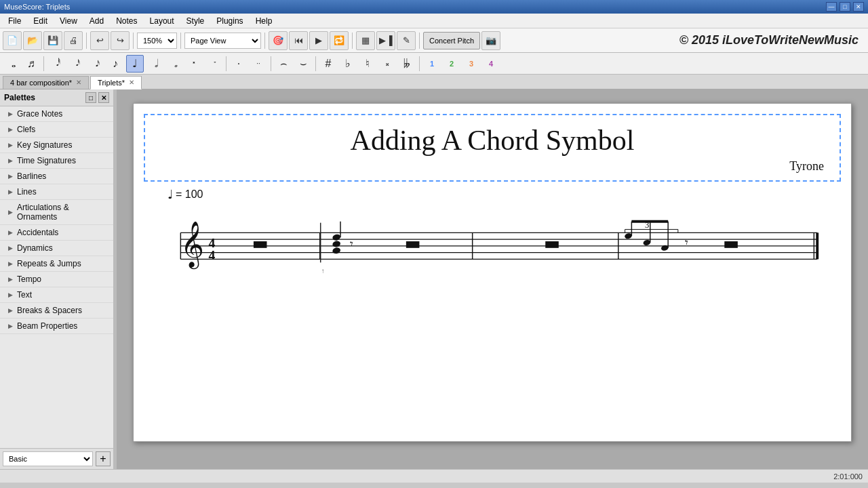 This screenshot has width=868, height=488. I want to click on quarter-note-btn: ♩, so click(135, 64).